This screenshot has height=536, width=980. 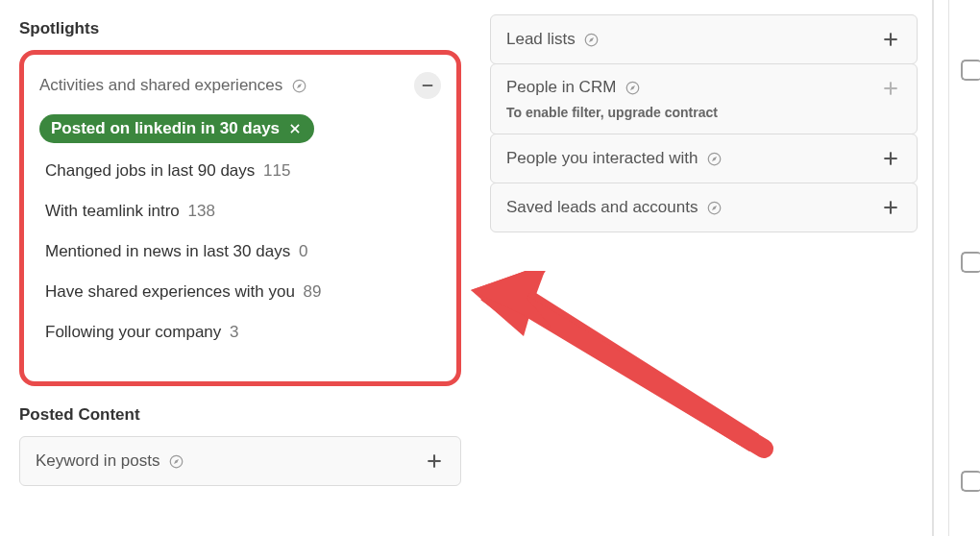 I want to click on option-count: 0, so click(x=304, y=252).